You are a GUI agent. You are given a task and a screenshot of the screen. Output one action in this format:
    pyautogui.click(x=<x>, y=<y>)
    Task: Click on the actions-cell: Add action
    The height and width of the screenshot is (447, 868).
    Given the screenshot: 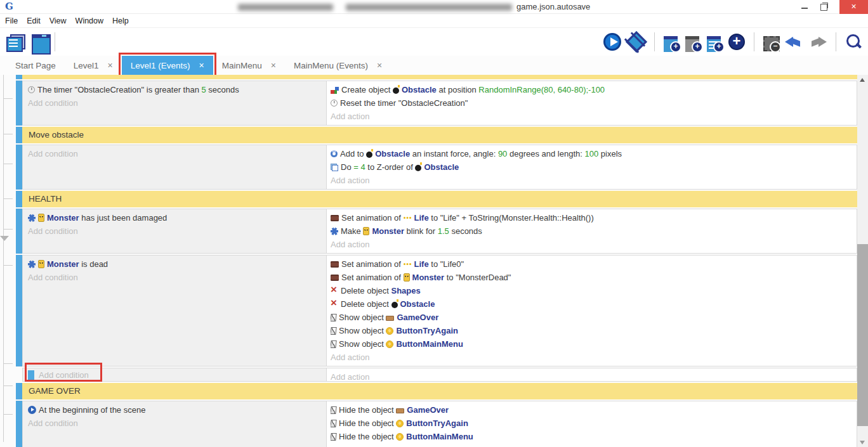 What is the action you would take?
    pyautogui.click(x=591, y=375)
    